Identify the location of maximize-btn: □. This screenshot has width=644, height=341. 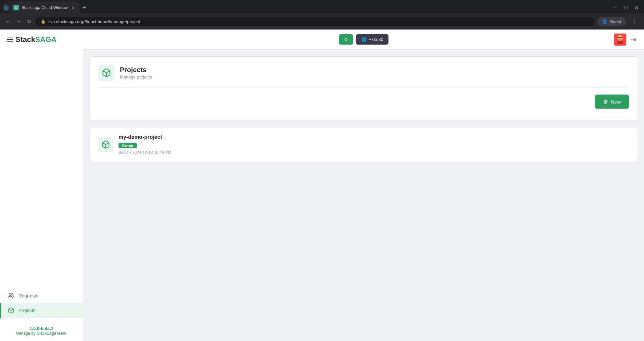
(626, 8).